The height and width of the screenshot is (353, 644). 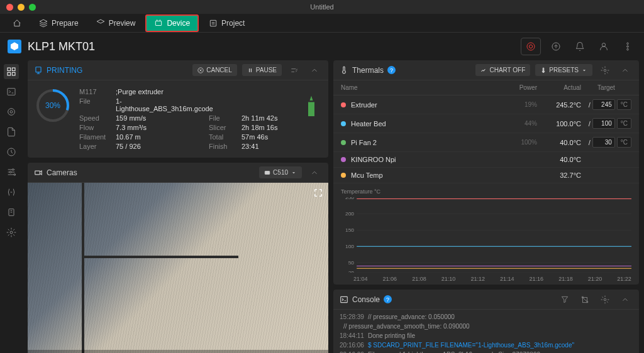 What do you see at coordinates (367, 70) in the screenshot?
I see `thermals-title: Thermals ?` at bounding box center [367, 70].